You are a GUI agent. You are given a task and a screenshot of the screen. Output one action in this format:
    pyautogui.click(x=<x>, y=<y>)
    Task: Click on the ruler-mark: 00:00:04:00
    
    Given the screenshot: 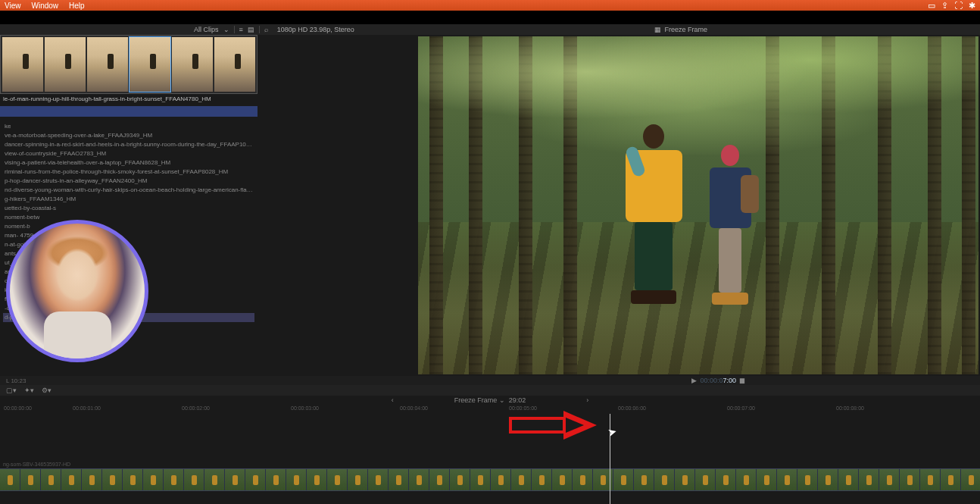 What is the action you would take?
    pyautogui.click(x=414, y=408)
    